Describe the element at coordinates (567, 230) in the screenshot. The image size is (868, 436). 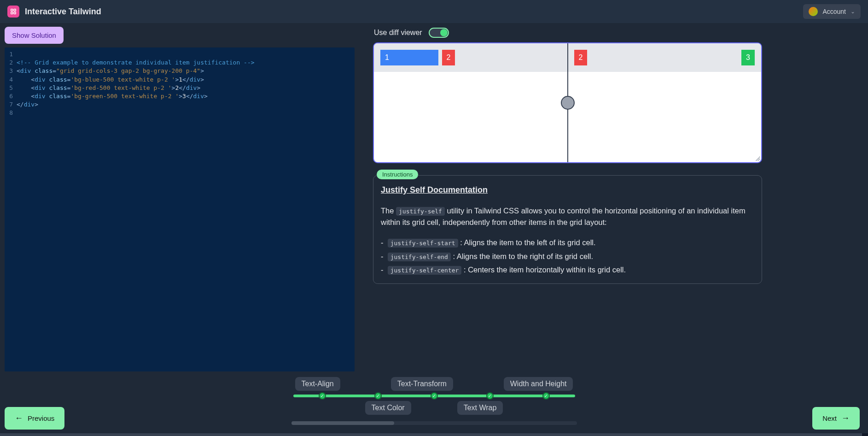
I see `instructions-panel: Justify Self Documentation The justify-s…` at that location.